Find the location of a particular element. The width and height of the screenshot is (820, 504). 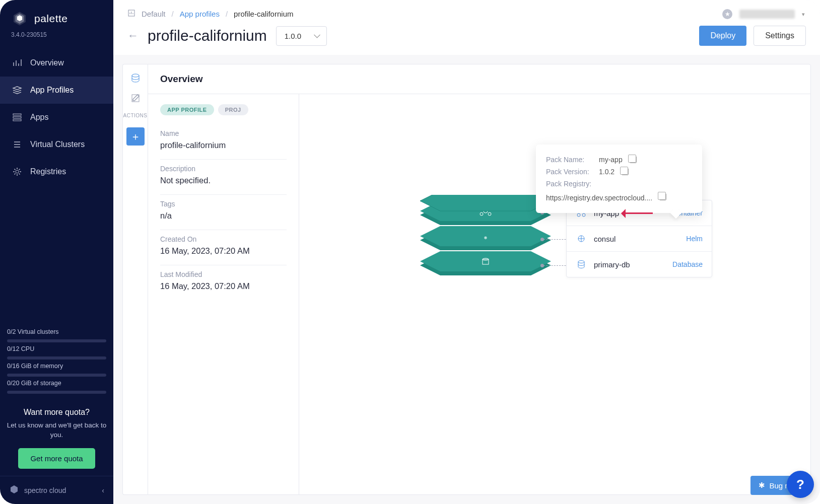

back-arrow-icon: ← is located at coordinates (133, 36).